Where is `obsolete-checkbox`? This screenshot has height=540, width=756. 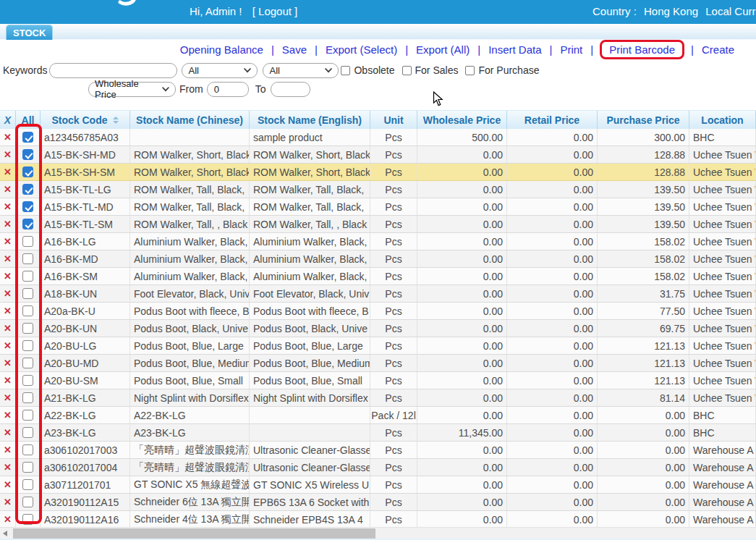
obsolete-checkbox is located at coordinates (346, 71).